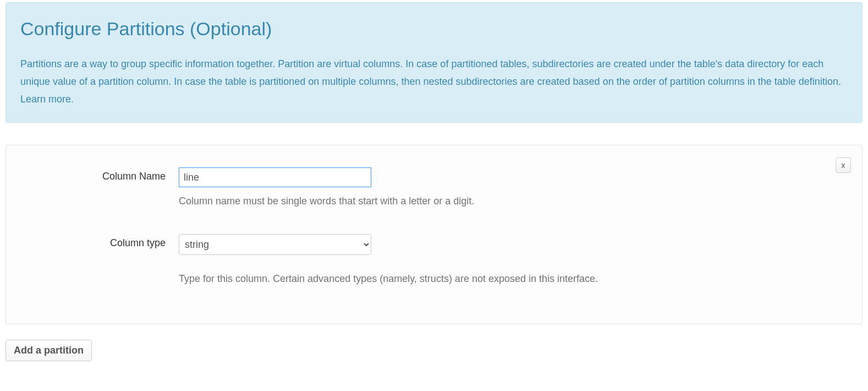  What do you see at coordinates (99, 175) in the screenshot?
I see `column-name-label: Column Name` at bounding box center [99, 175].